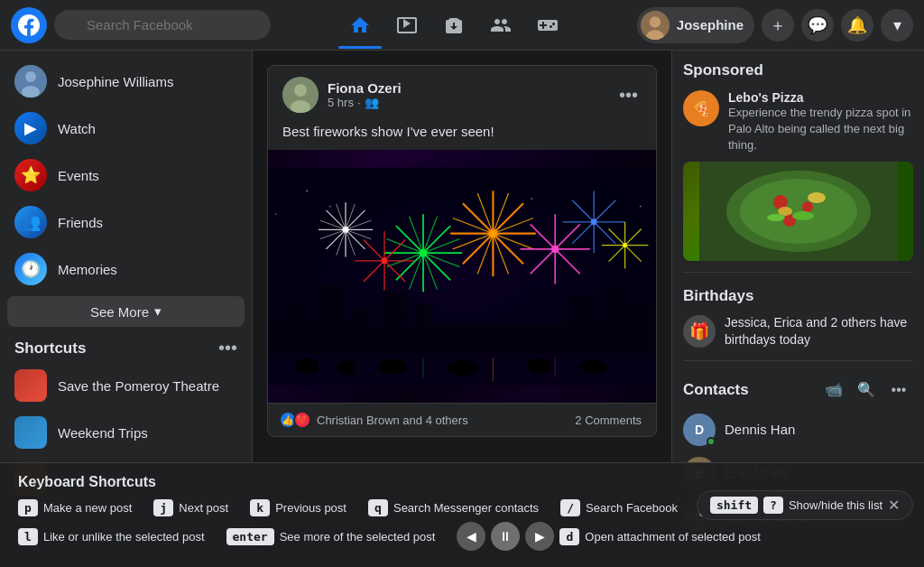 The image size is (924, 567). I want to click on key-j: j, so click(163, 507).